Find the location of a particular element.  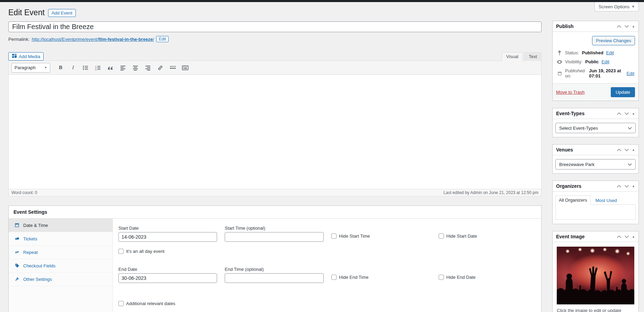

align-left-icon is located at coordinates (123, 68).